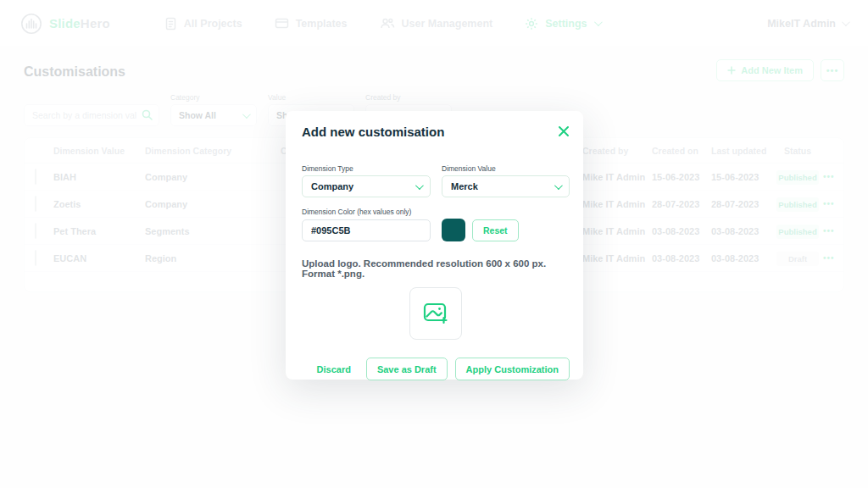 The image size is (868, 488). What do you see at coordinates (436, 132) in the screenshot?
I see `modal-header: Add new customisation` at bounding box center [436, 132].